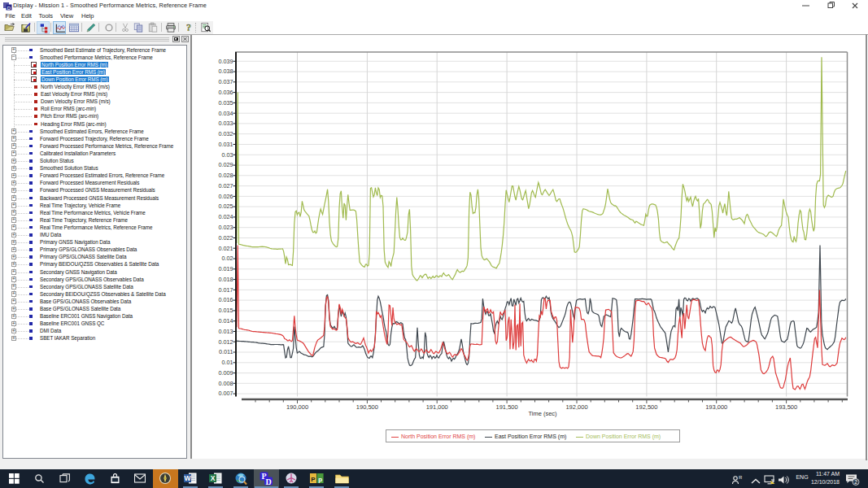 This screenshot has height=488, width=868. I want to click on svg-text: 0.028, so click(226, 176).